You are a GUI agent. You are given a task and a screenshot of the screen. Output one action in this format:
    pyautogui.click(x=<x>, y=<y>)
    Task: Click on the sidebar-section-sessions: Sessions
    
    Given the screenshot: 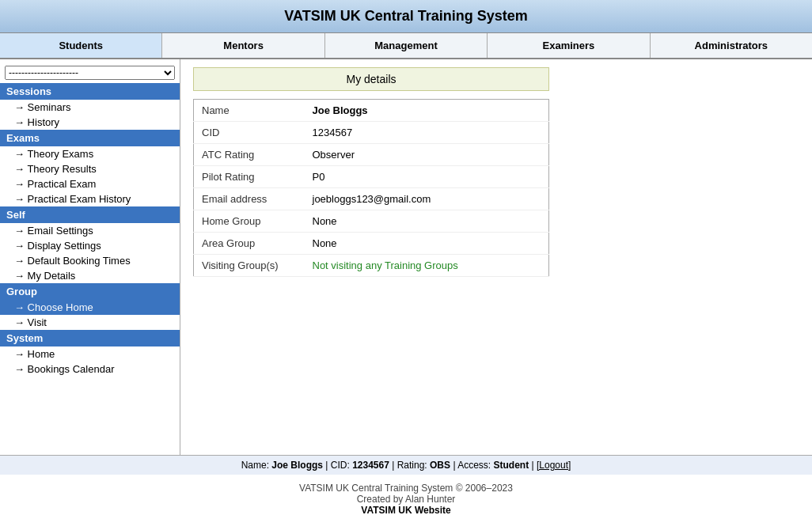 What is the action you would take?
    pyautogui.click(x=90, y=92)
    